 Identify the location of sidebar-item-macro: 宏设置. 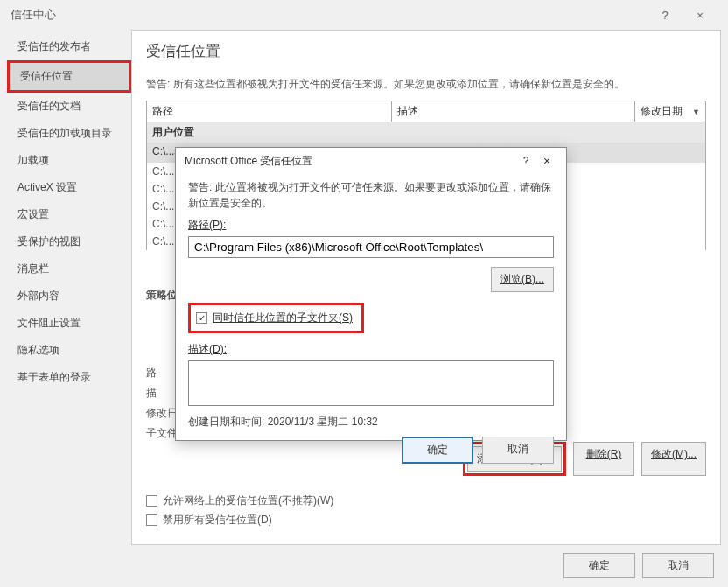
(69, 215).